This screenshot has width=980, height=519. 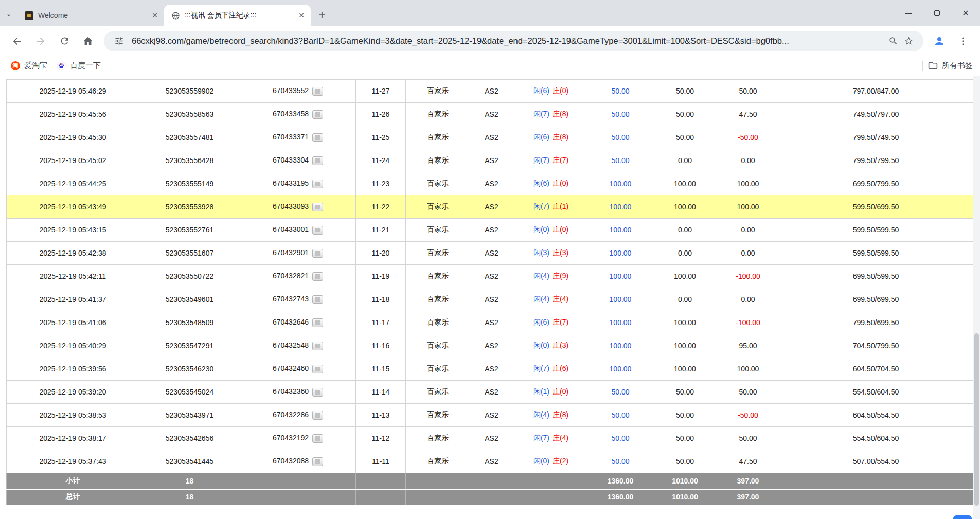 I want to click on bet-id: 523053546230, so click(x=190, y=369).